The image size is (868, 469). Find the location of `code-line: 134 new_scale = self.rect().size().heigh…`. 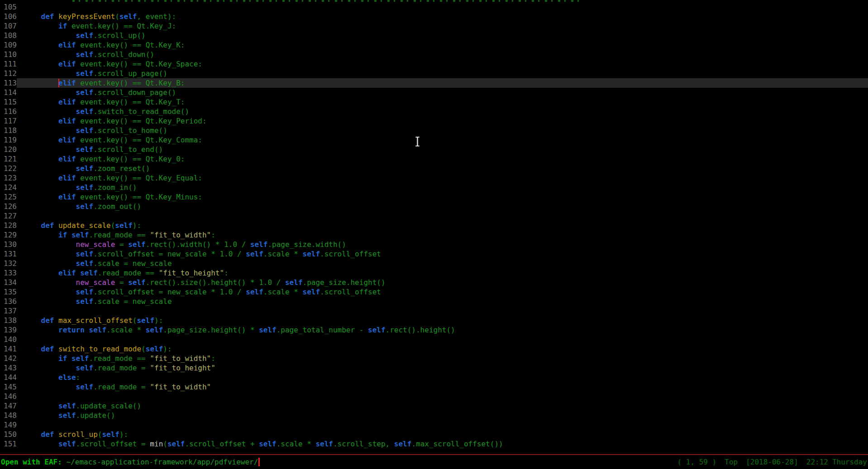

code-line: 134 new_scale = self.rect().size().heigh… is located at coordinates (434, 282).